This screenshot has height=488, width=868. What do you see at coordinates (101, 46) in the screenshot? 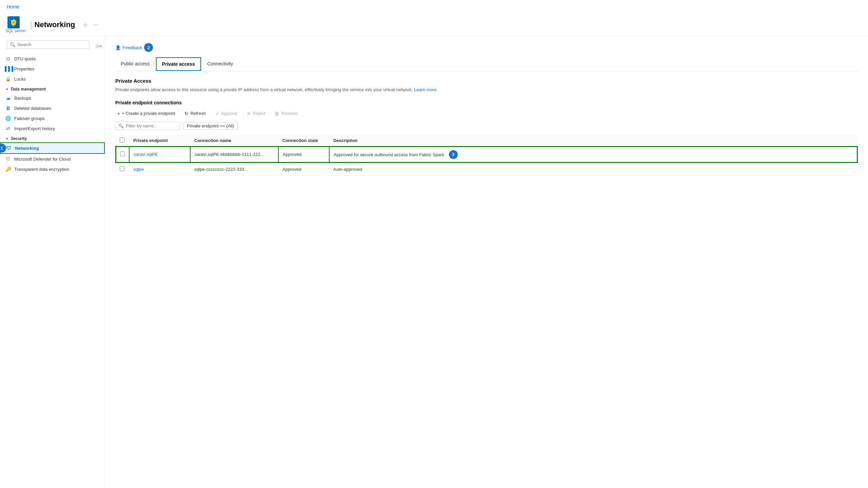
I see `collapse-button: «` at bounding box center [101, 46].